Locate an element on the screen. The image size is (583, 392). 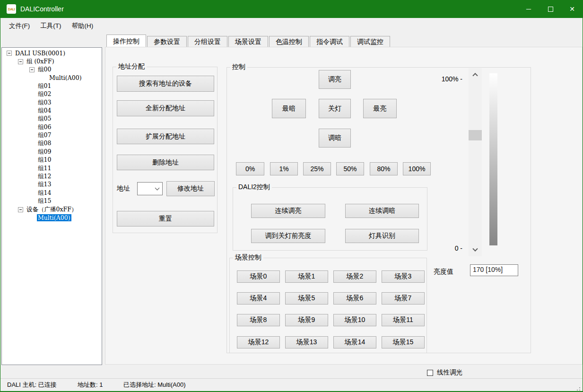
percent-button-80: 80% is located at coordinates (384, 169).